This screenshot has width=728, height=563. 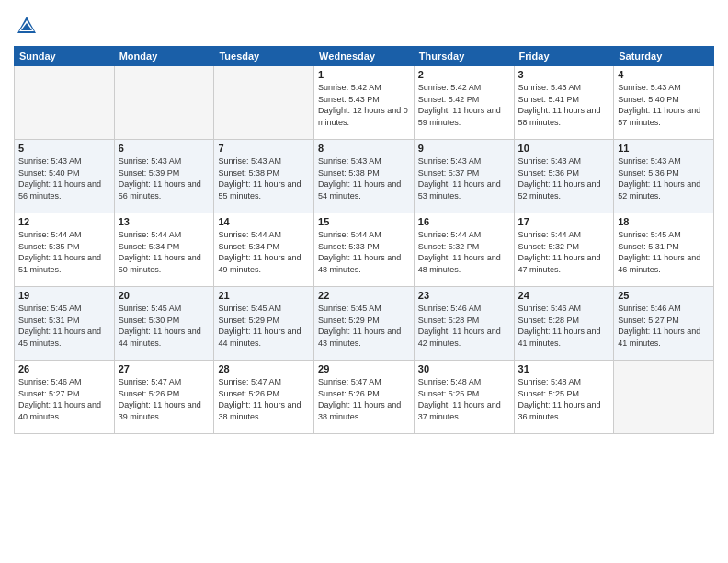 I want to click on calendar-cell: 21Sunrise: 5:45 AMSunset: 5:29 PMDayligh…, so click(x=265, y=324).